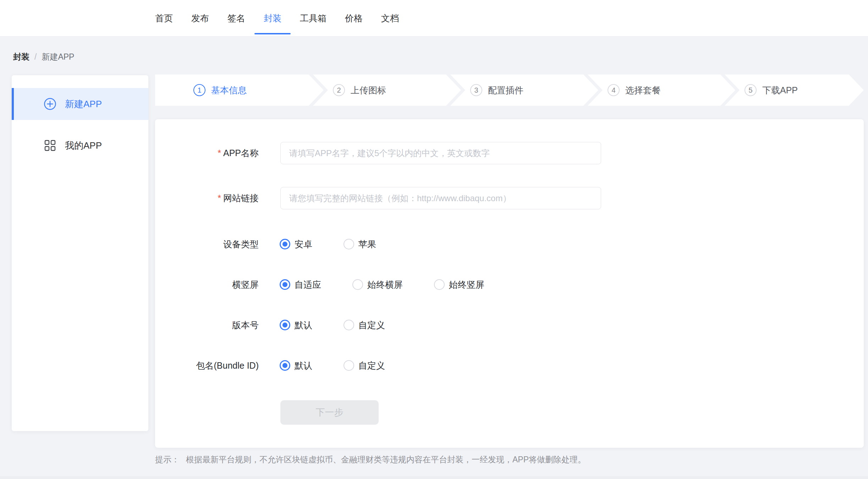 This screenshot has width=868, height=479. What do you see at coordinates (332, 365) in the screenshot?
I see `bundle-id-radio-group: 默认 自定义` at bounding box center [332, 365].